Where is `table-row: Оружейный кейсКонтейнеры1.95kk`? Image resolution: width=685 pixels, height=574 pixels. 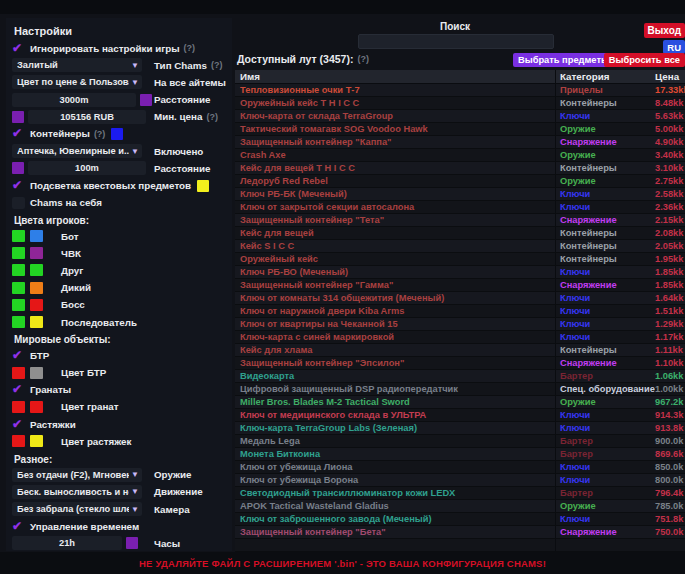
table-row: Оружейный кейсКонтейнеры1.95kk is located at coordinates (460, 260).